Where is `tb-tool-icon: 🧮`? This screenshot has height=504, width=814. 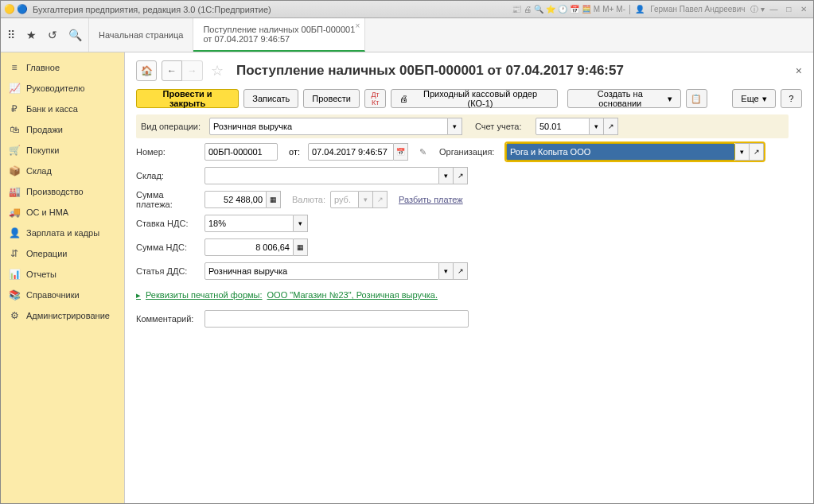 tb-tool-icon: 🧮 is located at coordinates (586, 10).